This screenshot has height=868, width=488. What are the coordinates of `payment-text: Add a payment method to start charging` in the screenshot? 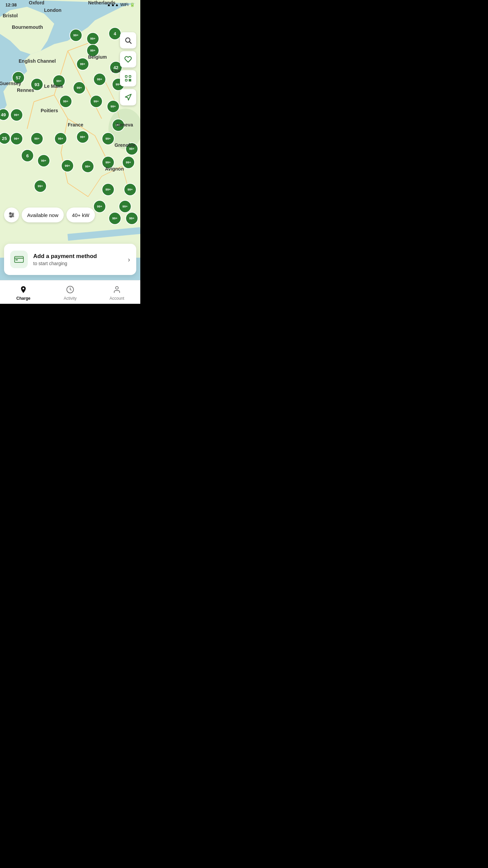 It's located at (79, 260).